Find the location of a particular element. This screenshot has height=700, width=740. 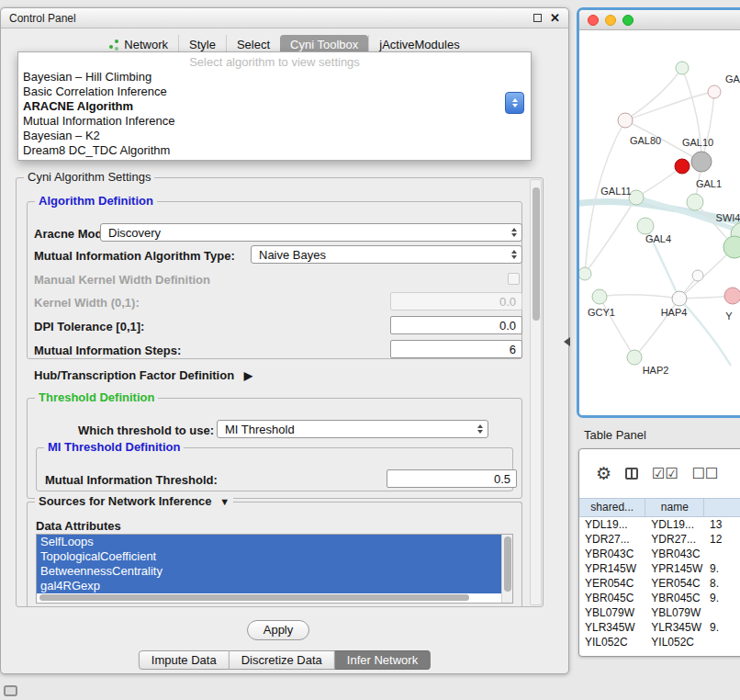

network-node-label: HAP2 is located at coordinates (656, 370).